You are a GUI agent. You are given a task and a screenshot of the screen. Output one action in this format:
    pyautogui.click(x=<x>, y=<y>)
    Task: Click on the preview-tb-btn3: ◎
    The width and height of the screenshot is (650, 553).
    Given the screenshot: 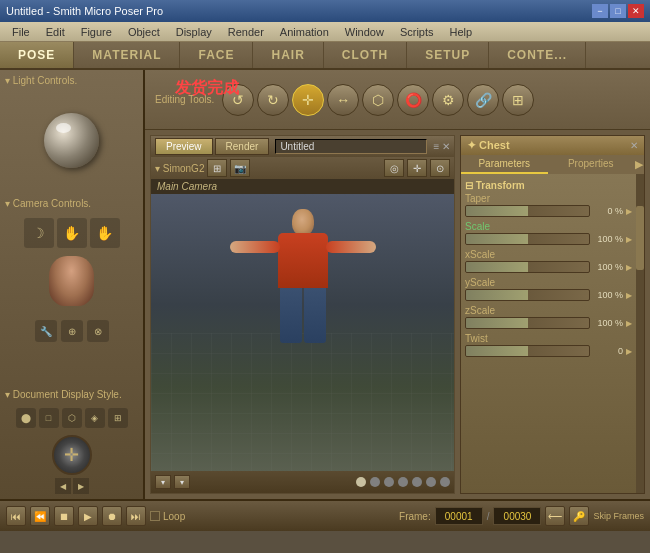 What is the action you would take?
    pyautogui.click(x=394, y=168)
    